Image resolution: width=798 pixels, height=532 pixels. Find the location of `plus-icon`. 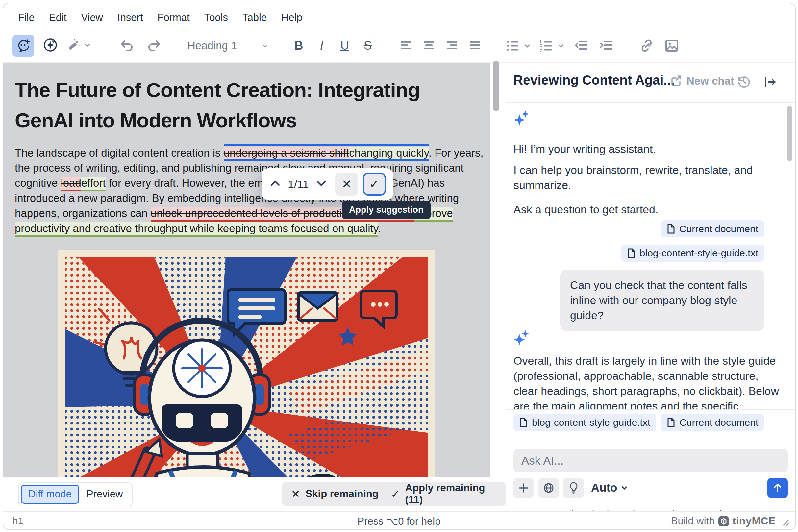

plus-icon is located at coordinates (523, 488).